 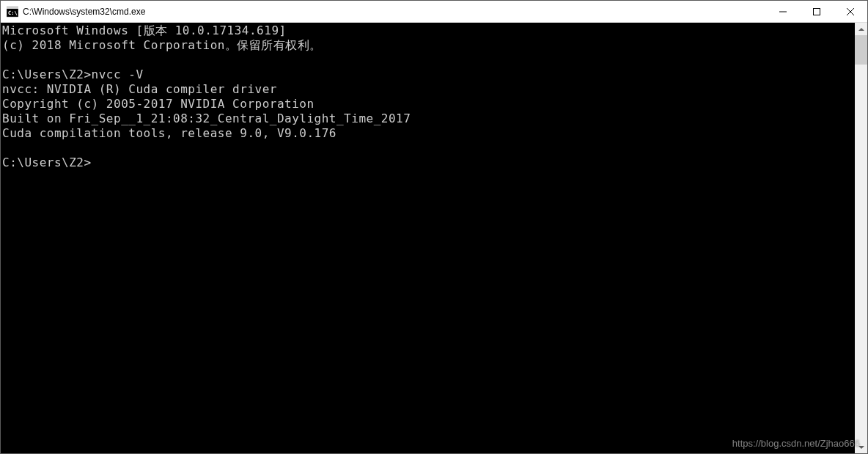 I want to click on scroll-up-arrow, so click(x=861, y=29).